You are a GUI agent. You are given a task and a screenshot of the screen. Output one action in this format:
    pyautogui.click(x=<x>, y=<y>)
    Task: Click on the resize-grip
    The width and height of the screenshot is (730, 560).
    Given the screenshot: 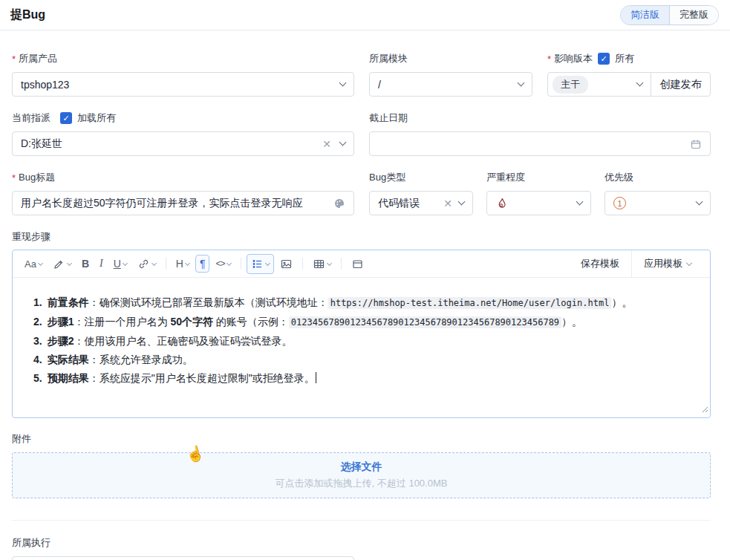 What is the action you would take?
    pyautogui.click(x=705, y=409)
    